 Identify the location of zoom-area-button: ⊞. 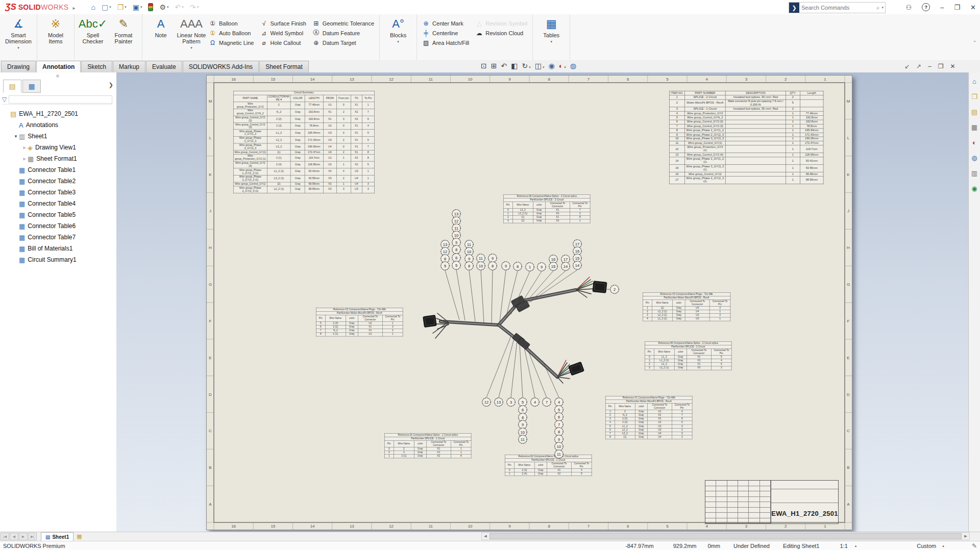
(494, 66).